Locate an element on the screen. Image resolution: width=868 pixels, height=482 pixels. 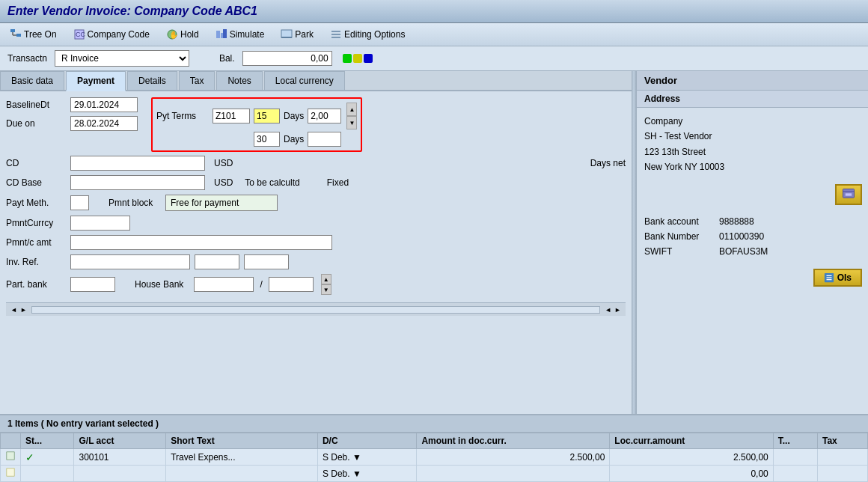
editing-options-button: Editing Options is located at coordinates (367, 34).